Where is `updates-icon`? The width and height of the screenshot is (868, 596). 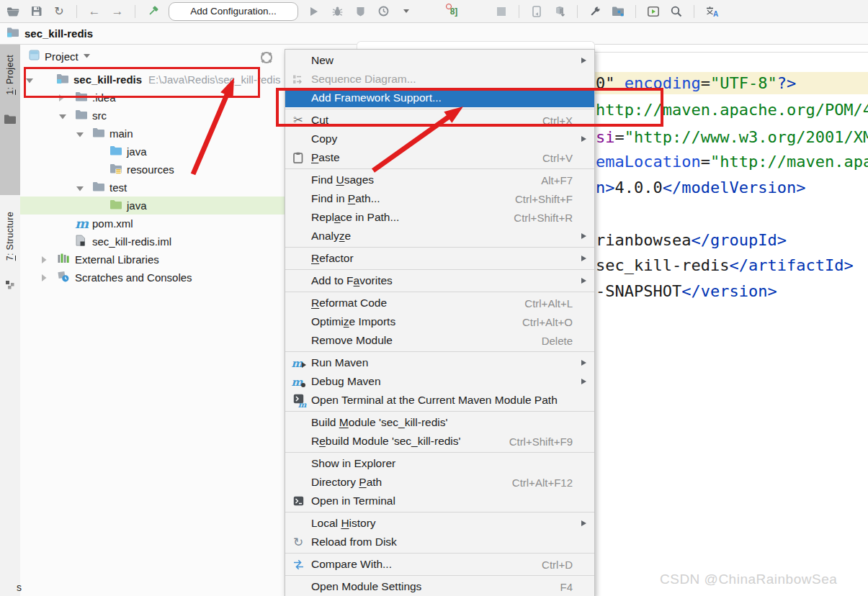 updates-icon is located at coordinates (560, 12).